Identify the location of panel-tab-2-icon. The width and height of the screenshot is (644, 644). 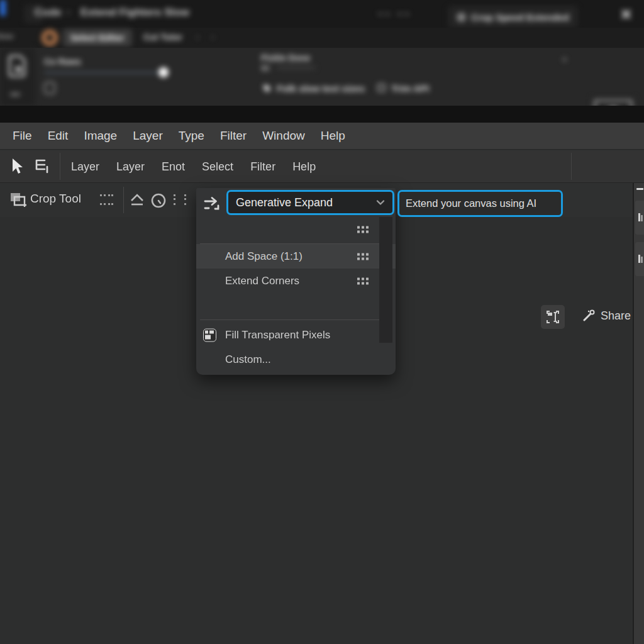
(639, 259).